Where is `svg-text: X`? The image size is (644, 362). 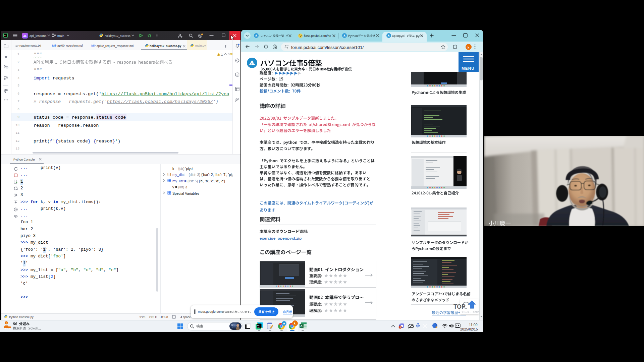 svg-text: X is located at coordinates (302, 326).